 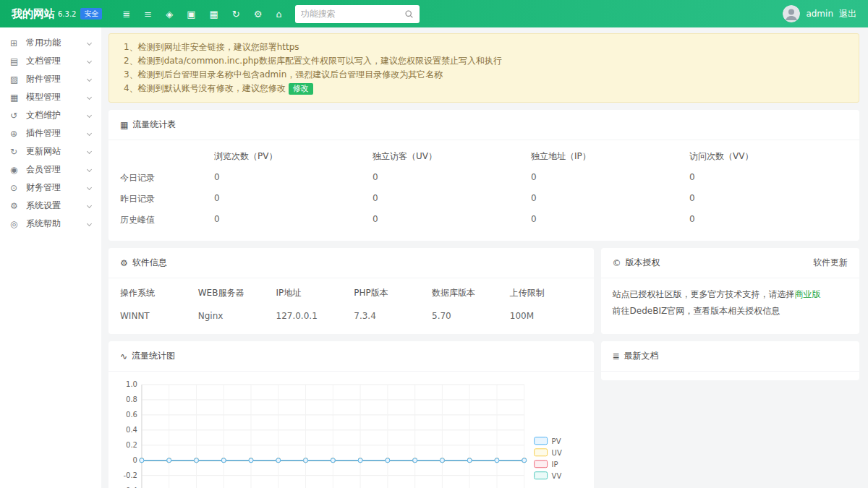 What do you see at coordinates (258, 14) in the screenshot?
I see `gear-icon: ⚙` at bounding box center [258, 14].